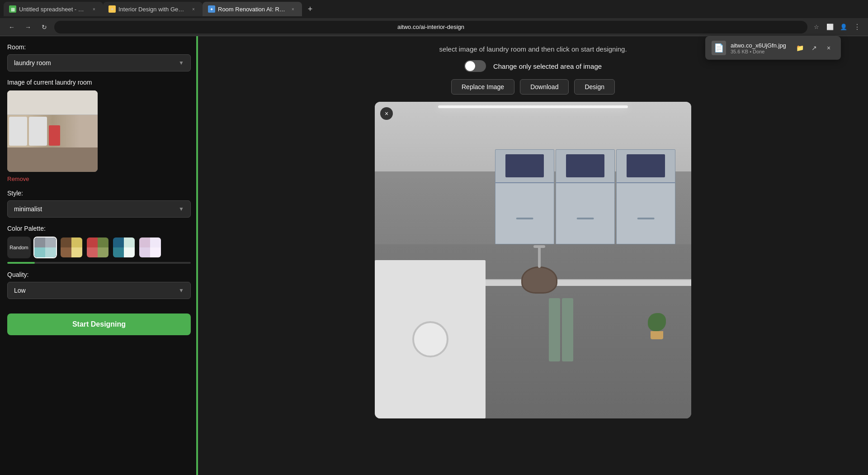  I want to click on room-dropdown-chevron: ▼, so click(181, 63).